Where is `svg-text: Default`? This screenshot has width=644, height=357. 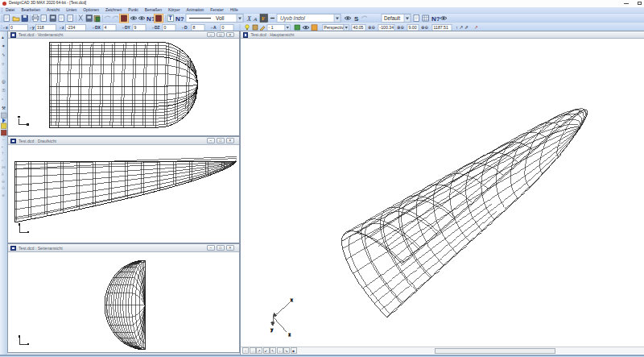
svg-text: Default is located at coordinates (392, 18).